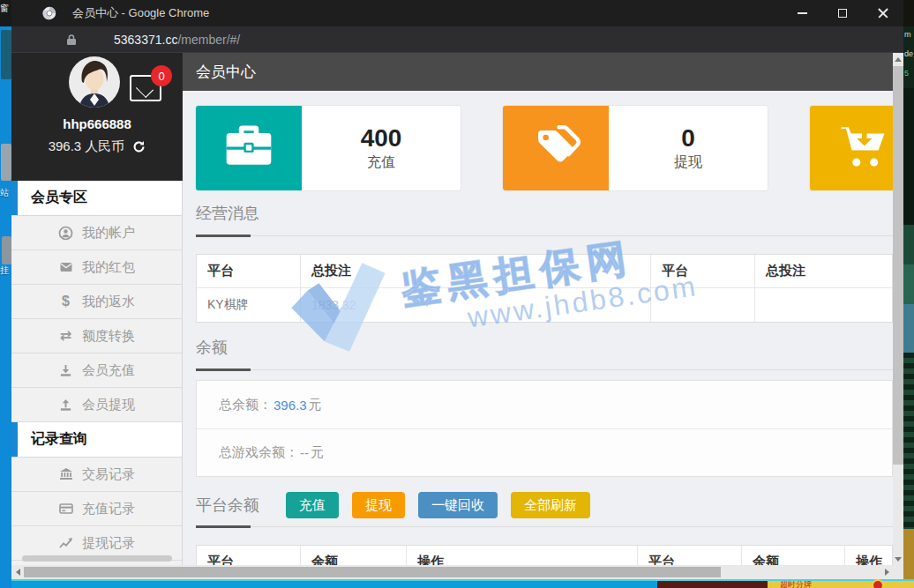 This screenshot has height=588, width=914. I want to click on url-path: /member/#/, so click(208, 40).